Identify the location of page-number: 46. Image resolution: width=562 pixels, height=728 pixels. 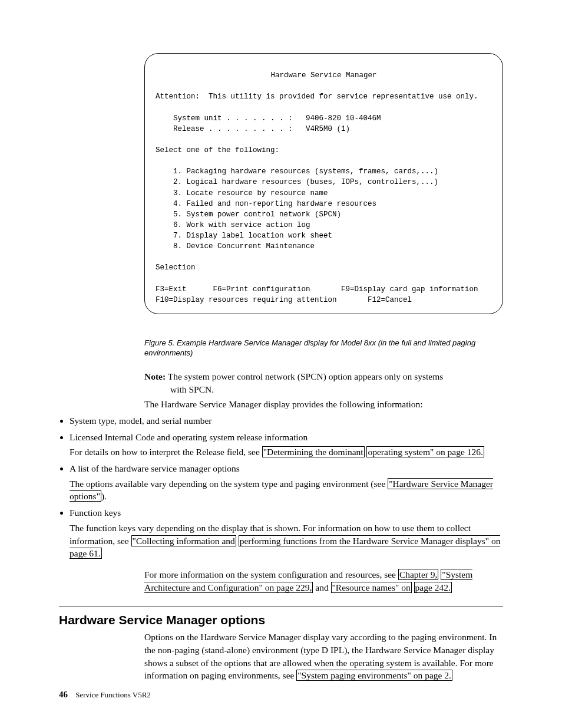
(64, 694).